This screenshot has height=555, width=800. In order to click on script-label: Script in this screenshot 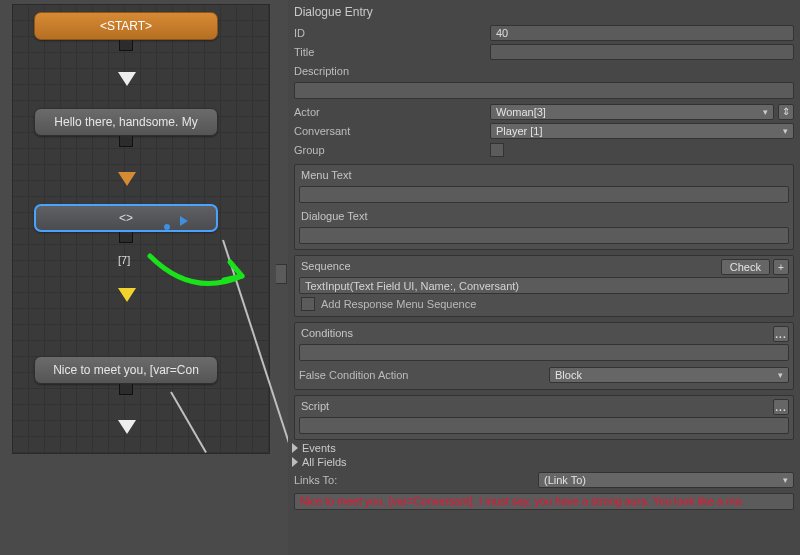, I will do `click(314, 407)`.